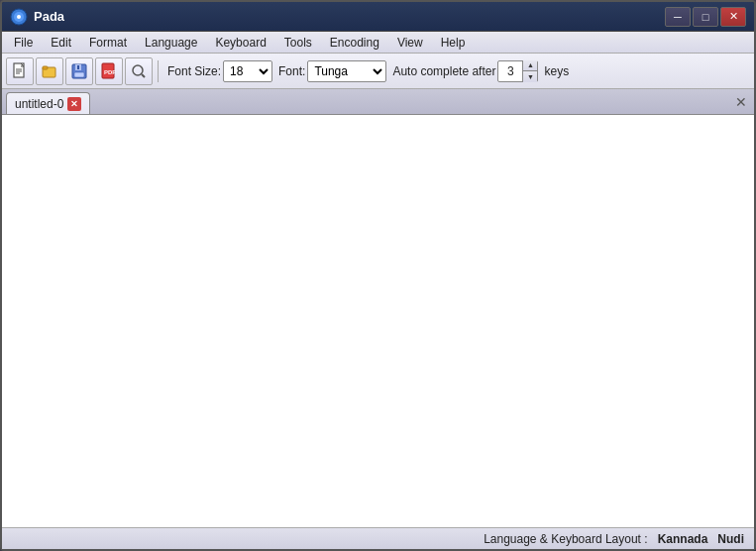 The height and width of the screenshot is (551, 756). I want to click on tab-untitled: untitled-0 ✕, so click(48, 103).